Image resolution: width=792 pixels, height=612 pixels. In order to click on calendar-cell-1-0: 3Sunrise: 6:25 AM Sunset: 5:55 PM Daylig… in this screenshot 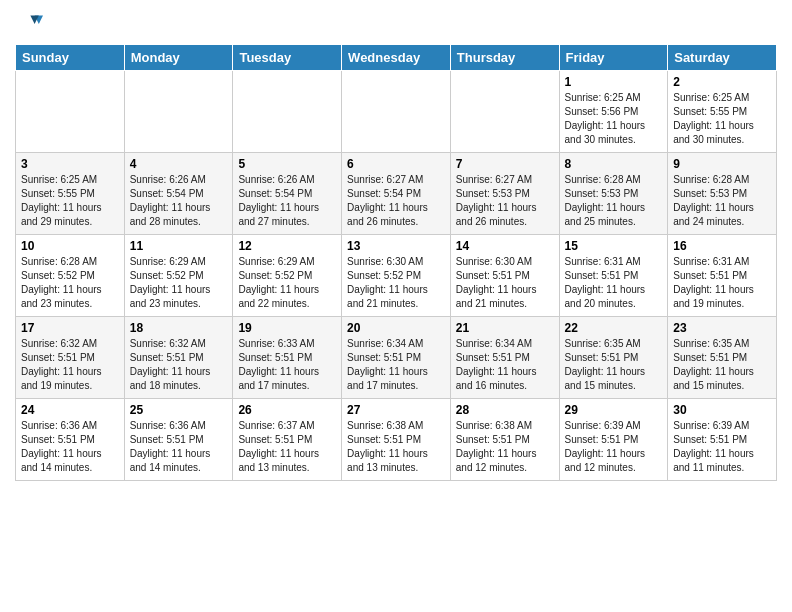, I will do `click(70, 194)`.